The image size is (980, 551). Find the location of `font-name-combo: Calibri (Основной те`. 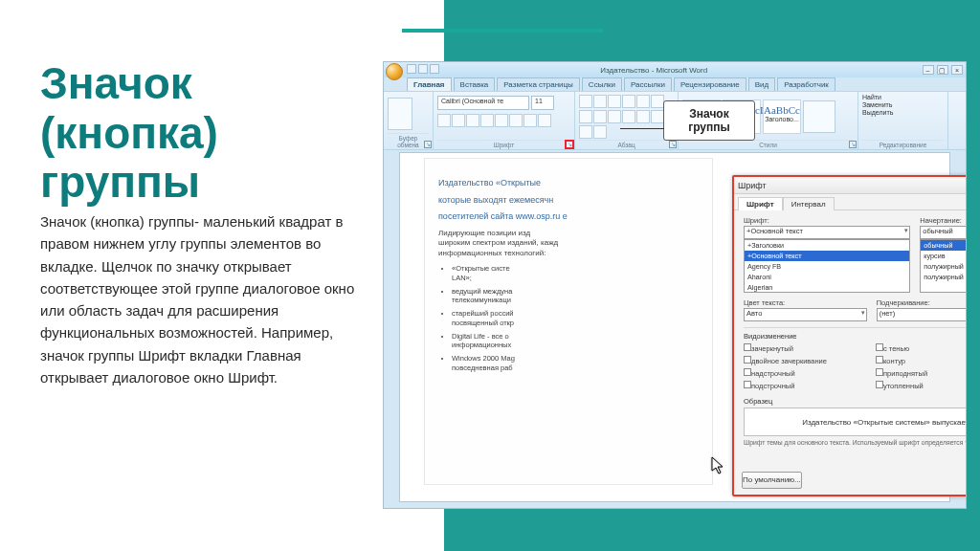

font-name-combo: Calibri (Основной те is located at coordinates (483, 103).